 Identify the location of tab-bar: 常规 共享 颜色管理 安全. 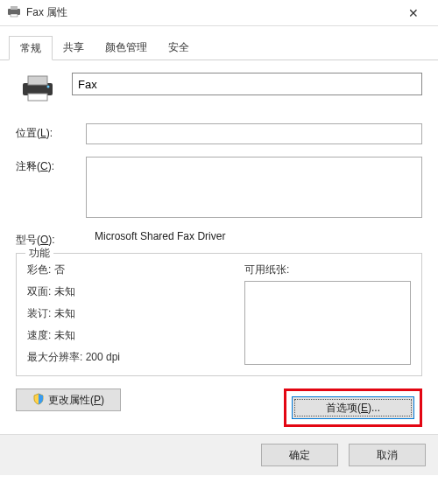
(219, 44).